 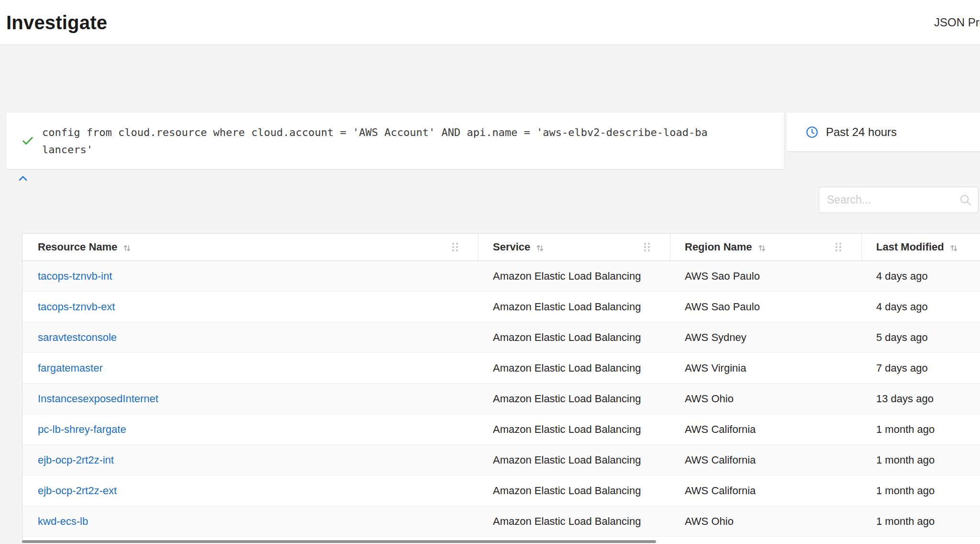 I want to click on column-label: Service, so click(x=512, y=247).